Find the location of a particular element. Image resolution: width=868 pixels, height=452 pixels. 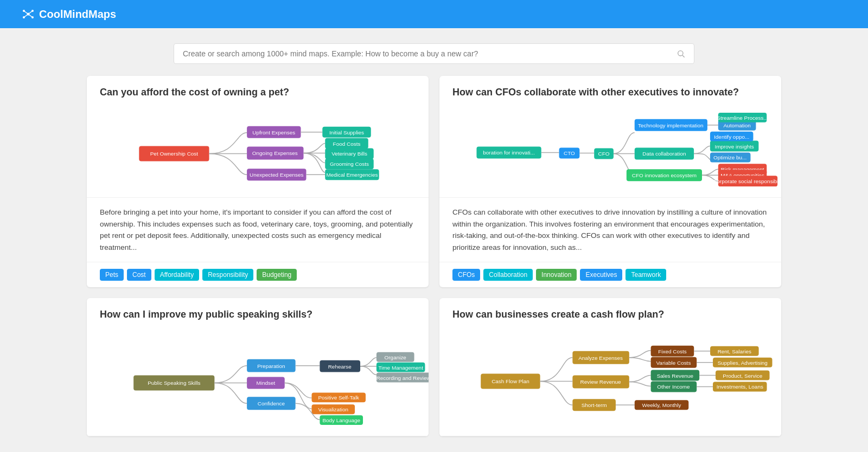

speaking-mindmap-svg: Public Speaking Skills Preparation Confi… is located at coordinates (258, 382).